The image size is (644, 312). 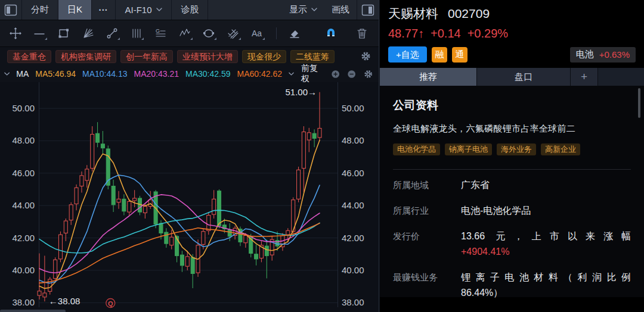 What do you see at coordinates (512, 129) in the screenshot?
I see `company-description: 全球电解液龙头，六氟磷酸锂市占率全球前二` at bounding box center [512, 129].